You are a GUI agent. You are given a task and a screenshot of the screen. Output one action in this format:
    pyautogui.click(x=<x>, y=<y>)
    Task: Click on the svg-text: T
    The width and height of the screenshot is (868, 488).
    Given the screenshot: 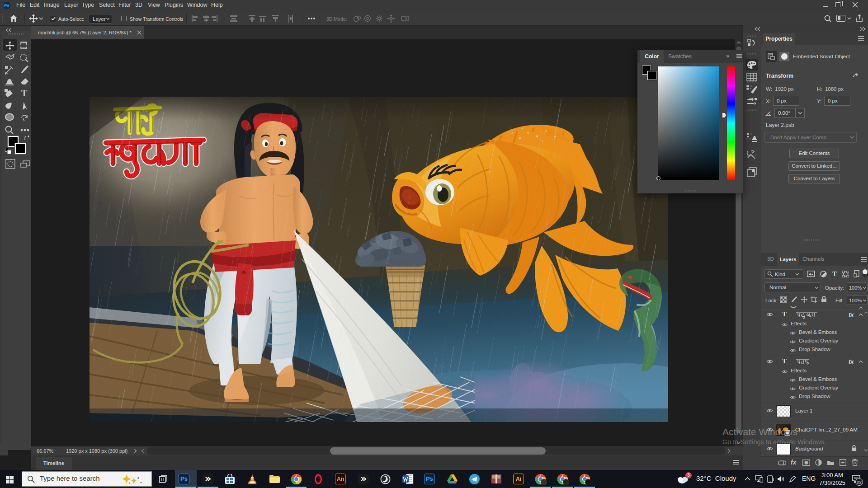 What is the action you would take?
    pyautogui.click(x=24, y=93)
    